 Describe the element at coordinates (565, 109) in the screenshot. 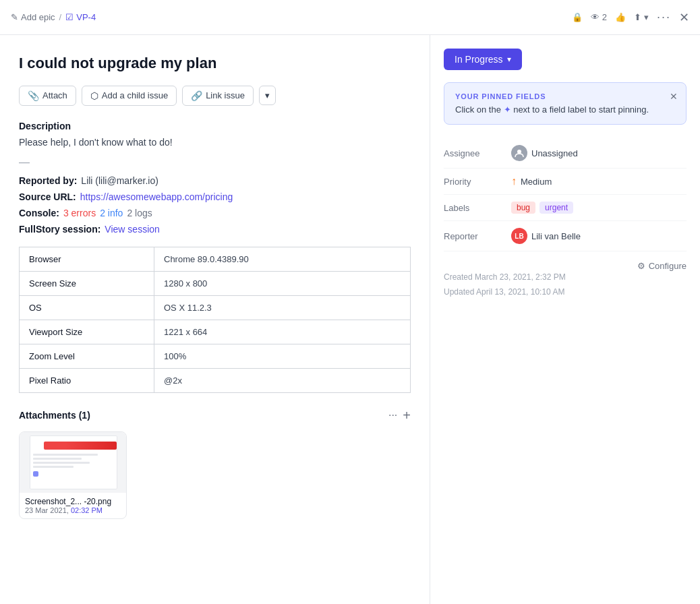

I see `pinned-fields-description: Click on the ✦ next to a field label to …` at that location.